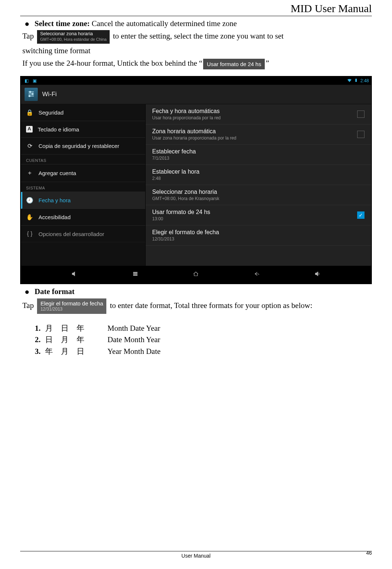 The width and height of the screenshot is (392, 569). Describe the element at coordinates (258, 134) in the screenshot. I see `setting-auto-timezone: Zona horaria automáticaUsar zona horaria…` at that location.